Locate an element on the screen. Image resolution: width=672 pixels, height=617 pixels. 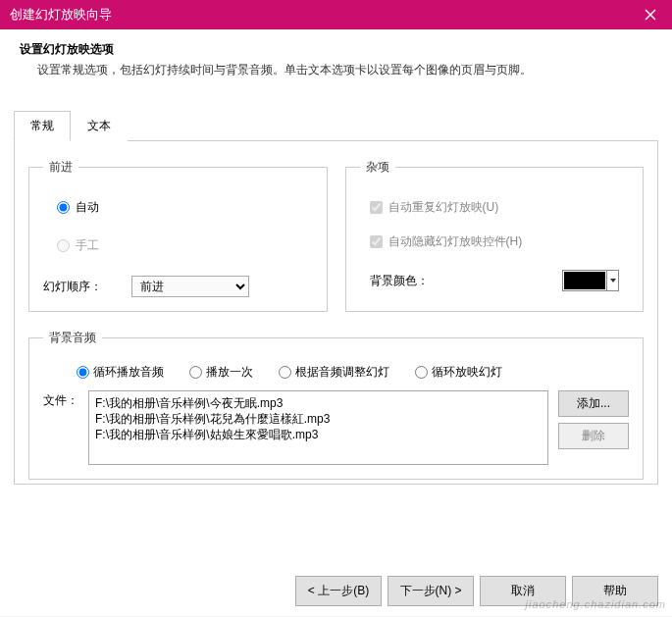
fieldset-advance: 前进 自动 手工 幻灯顺序： 前进 is located at coordinates (179, 235).